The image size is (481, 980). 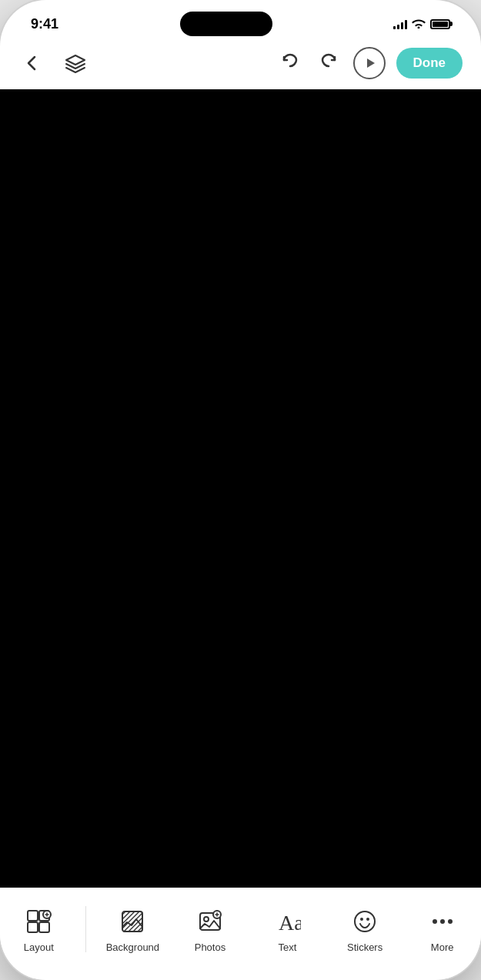 What do you see at coordinates (422, 25) in the screenshot?
I see `status-icons` at bounding box center [422, 25].